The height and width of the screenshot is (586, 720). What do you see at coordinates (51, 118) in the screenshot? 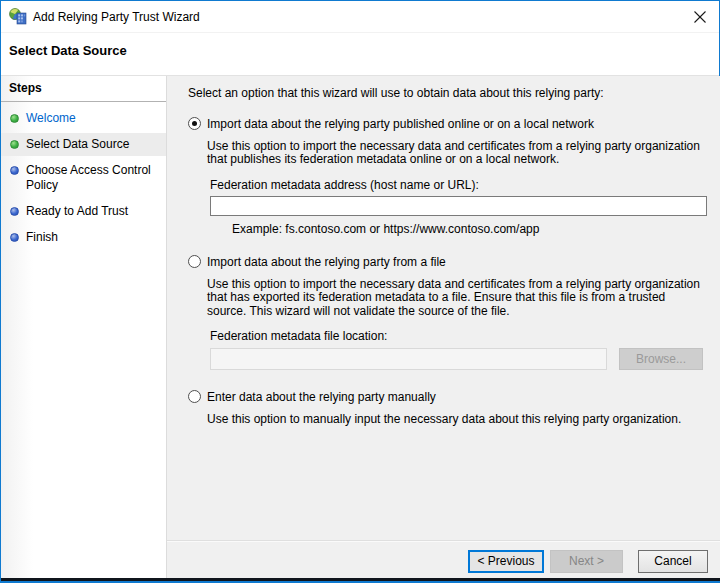
I see `step-label: Welcome` at bounding box center [51, 118].